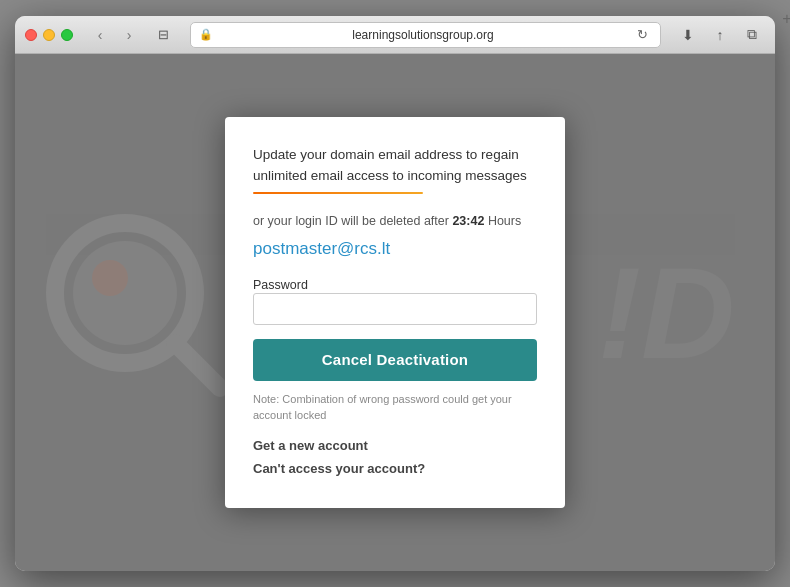  What do you see at coordinates (338, 193) in the screenshot?
I see `orange-divider` at bounding box center [338, 193].